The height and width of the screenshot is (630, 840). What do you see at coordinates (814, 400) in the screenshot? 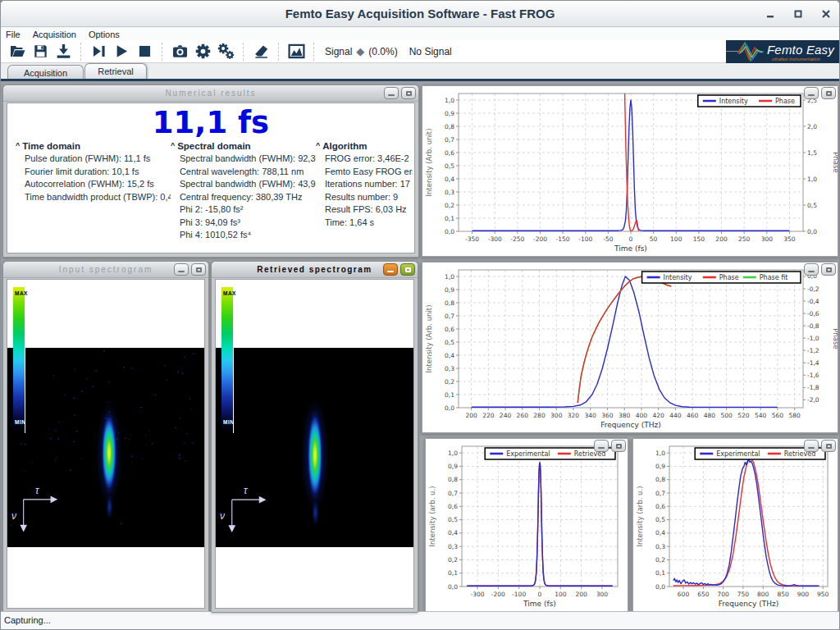
I see `svg-text: -2,0` at bounding box center [814, 400].